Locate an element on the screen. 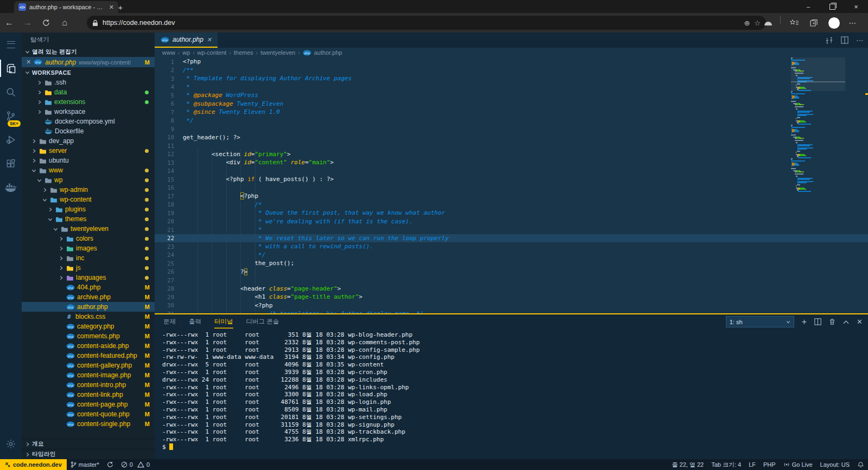 The image size is (868, 470). favorites-bar-icon is located at coordinates (794, 23).